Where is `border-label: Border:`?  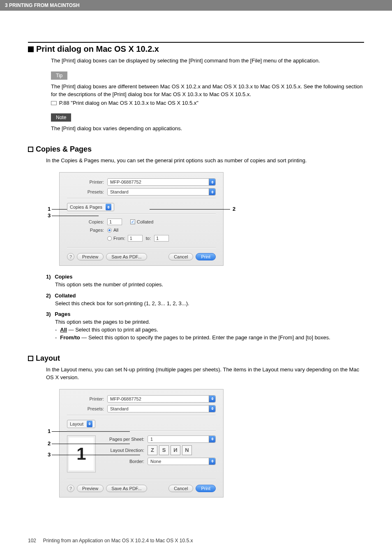
border-label: Border: is located at coordinates (124, 461).